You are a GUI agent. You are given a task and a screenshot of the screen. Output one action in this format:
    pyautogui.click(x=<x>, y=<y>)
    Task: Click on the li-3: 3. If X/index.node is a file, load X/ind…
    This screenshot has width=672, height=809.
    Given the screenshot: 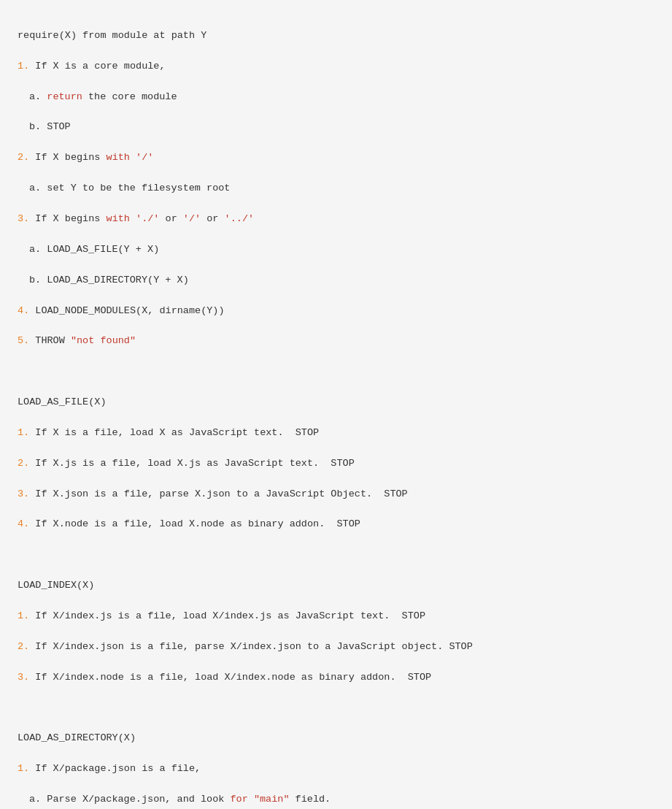 What is the action you would take?
    pyautogui.click(x=336, y=678)
    